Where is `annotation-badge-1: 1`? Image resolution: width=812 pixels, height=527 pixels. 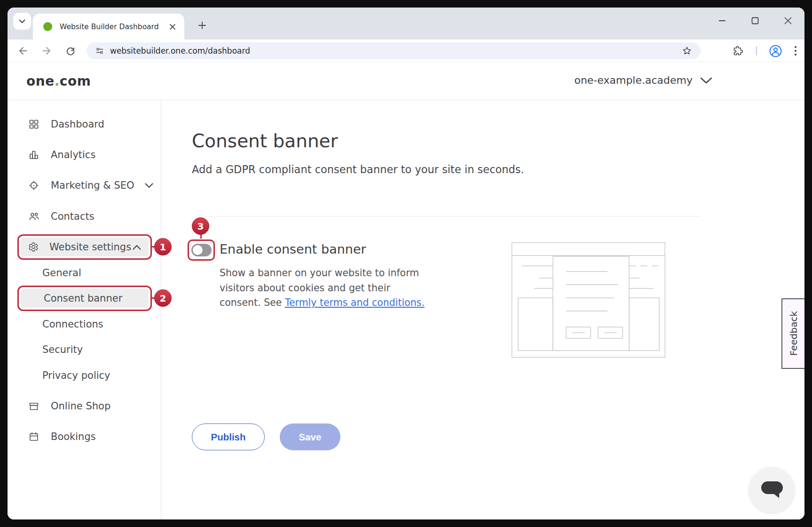 annotation-badge-1: 1 is located at coordinates (163, 247).